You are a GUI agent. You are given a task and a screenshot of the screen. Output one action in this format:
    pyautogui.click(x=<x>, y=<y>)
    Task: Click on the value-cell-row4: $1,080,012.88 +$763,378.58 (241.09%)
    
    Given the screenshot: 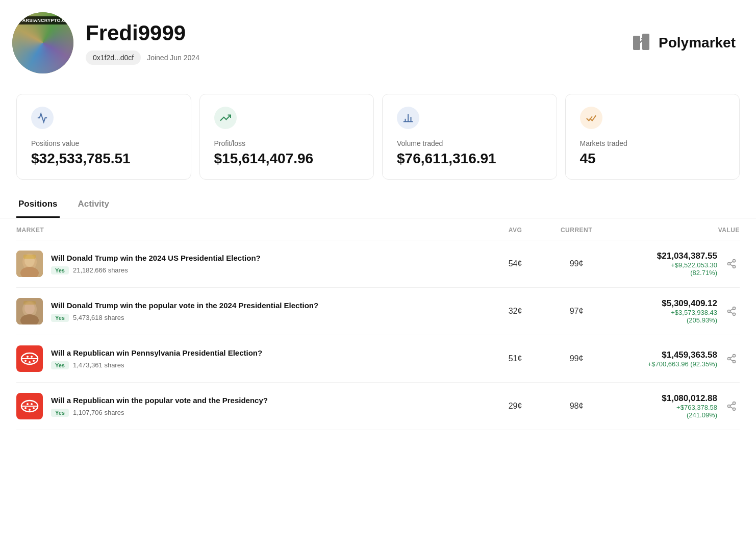 What is the action you would take?
    pyautogui.click(x=673, y=406)
    